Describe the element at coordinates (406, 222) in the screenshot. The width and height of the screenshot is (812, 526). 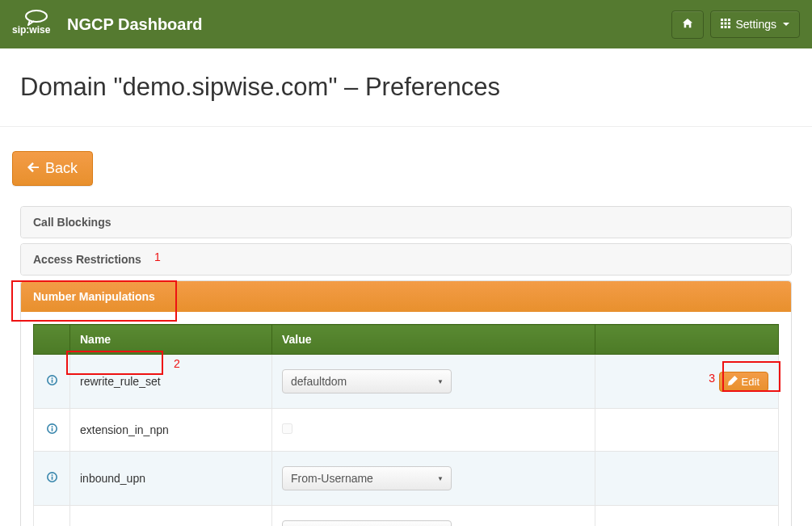
I see `panel-heading-call-blockings: Call Blockings` at that location.